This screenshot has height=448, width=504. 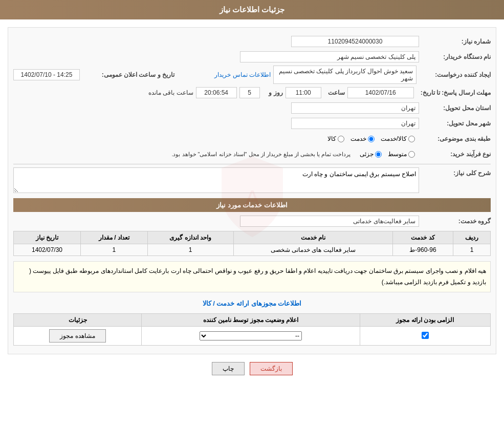 I want to click on col-service-name: نام خدمت, so click(x=313, y=238).